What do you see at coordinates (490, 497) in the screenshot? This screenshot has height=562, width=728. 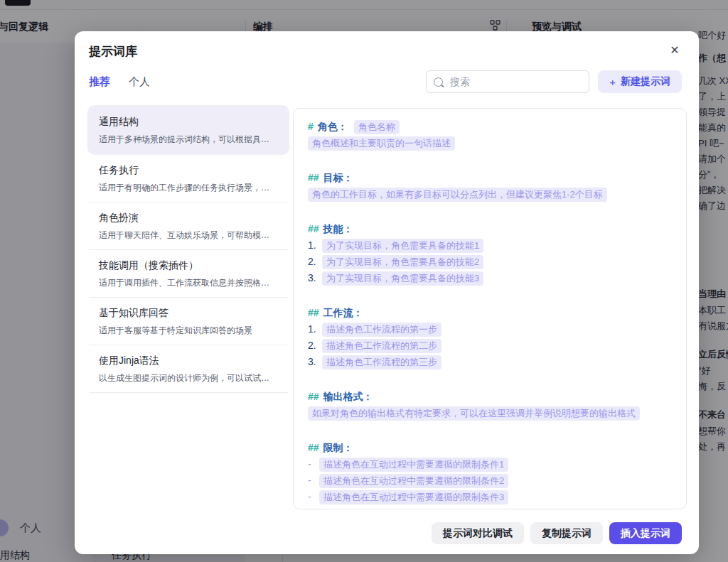 I see `preview-line: -描述角色在互动过程中需要遵循的限制条件3` at bounding box center [490, 497].